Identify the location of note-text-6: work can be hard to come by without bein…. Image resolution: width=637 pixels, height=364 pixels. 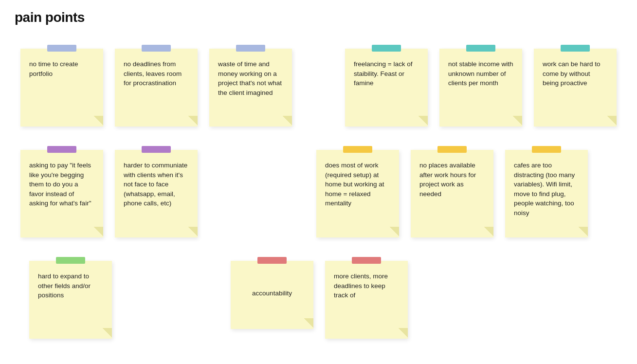
(571, 73).